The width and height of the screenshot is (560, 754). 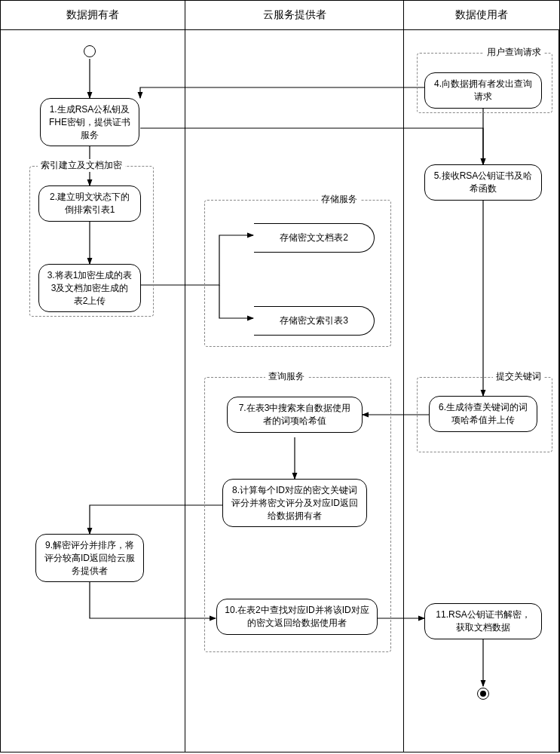 What do you see at coordinates (483, 90) in the screenshot?
I see `node-4: 4.向数据拥有者发出查询请求` at bounding box center [483, 90].